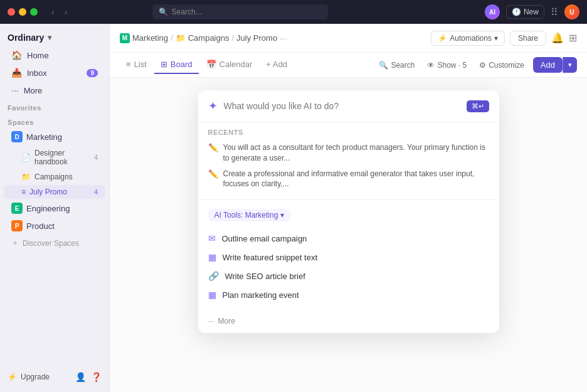 This screenshot has width=587, height=392. What do you see at coordinates (212, 238) in the screenshot?
I see `email-icon: ✉` at bounding box center [212, 238].